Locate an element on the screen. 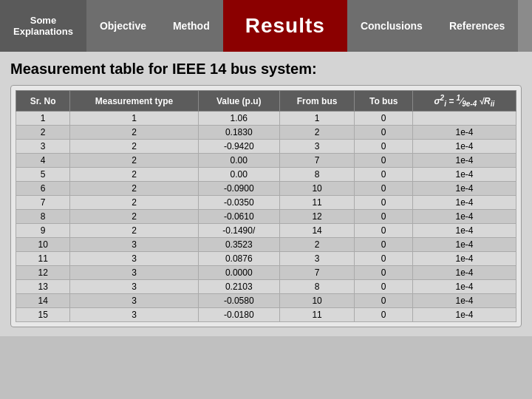  table-header-row: Sr. No Measurement type Value (p.u) From… is located at coordinates (266, 101).